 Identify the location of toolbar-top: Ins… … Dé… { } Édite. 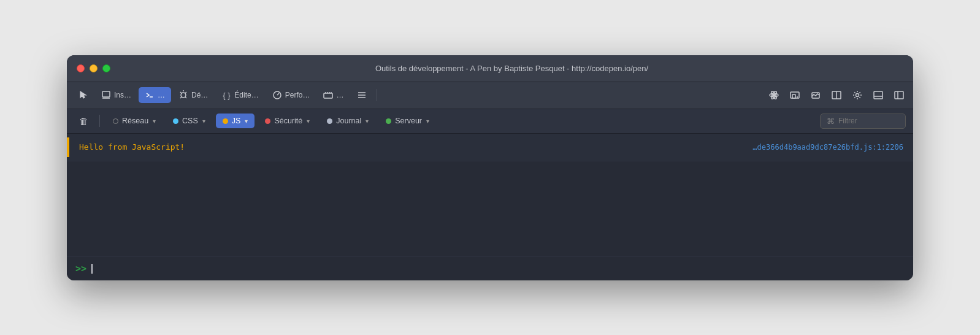
(490, 96).